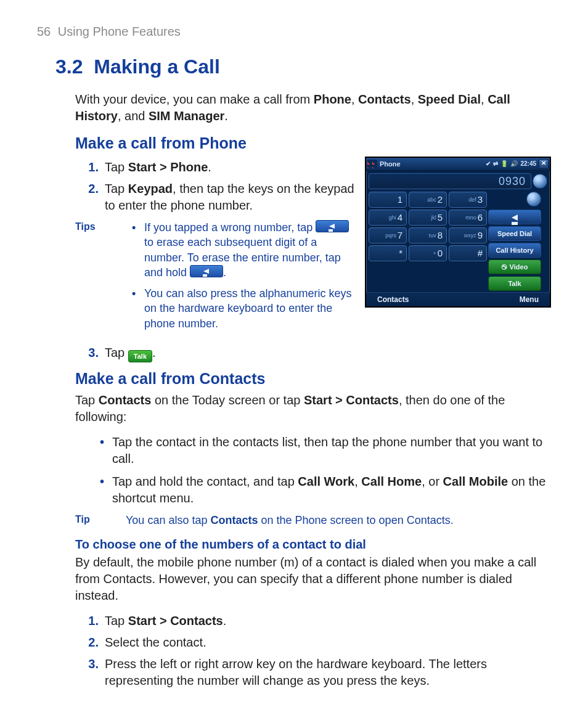 Image resolution: width=588 pixels, height=723 pixels. Describe the element at coordinates (328, 621) in the screenshot. I see `step-text: Tap Start > Contacts.` at that location.